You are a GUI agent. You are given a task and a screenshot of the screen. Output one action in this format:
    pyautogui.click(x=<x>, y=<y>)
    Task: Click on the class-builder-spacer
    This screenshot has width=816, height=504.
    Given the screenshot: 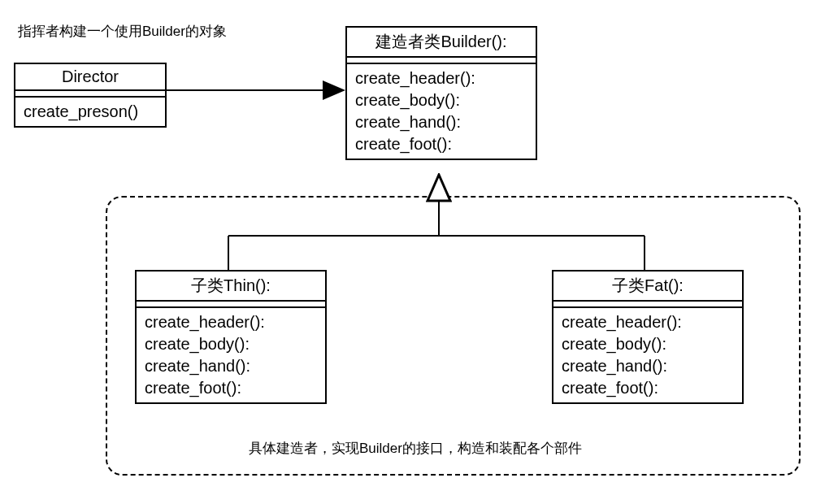 What is the action you would take?
    pyautogui.click(x=441, y=61)
    